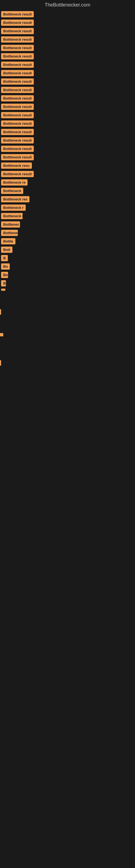  What do you see at coordinates (5, 267) in the screenshot?
I see `bottleneck-badge: Bo` at bounding box center [5, 267].